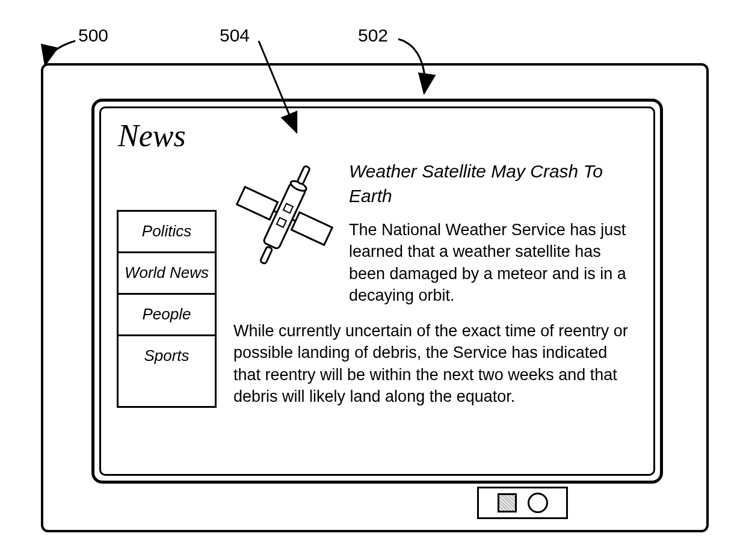  Describe the element at coordinates (373, 35) in the screenshot. I see `callout-502: 502` at that location.